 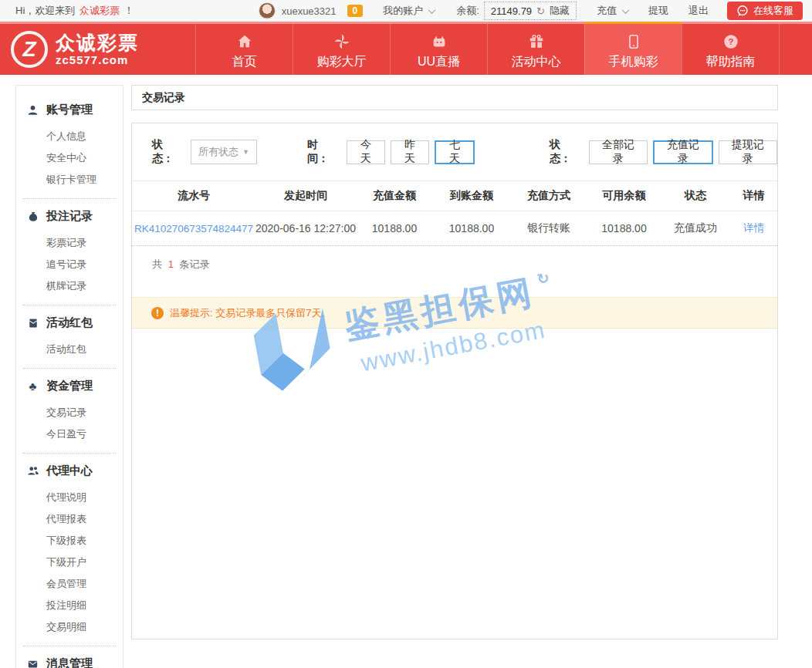 What do you see at coordinates (366, 153) in the screenshot?
I see `time-filter-today: 今天` at bounding box center [366, 153].